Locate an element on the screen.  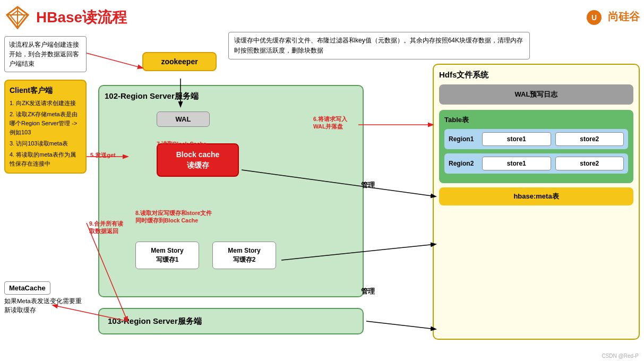
client-step-1: 1. 向ZK发送请求创建连接 is located at coordinates (46, 103).